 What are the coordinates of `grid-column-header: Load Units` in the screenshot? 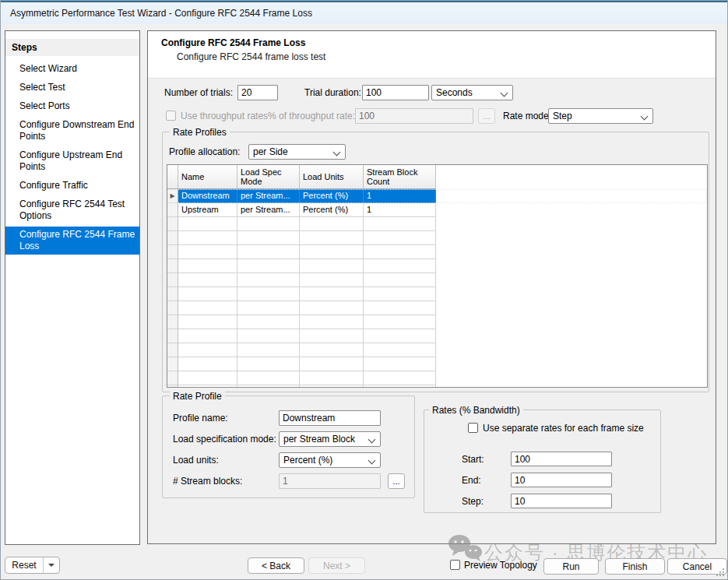 It's located at (332, 178).